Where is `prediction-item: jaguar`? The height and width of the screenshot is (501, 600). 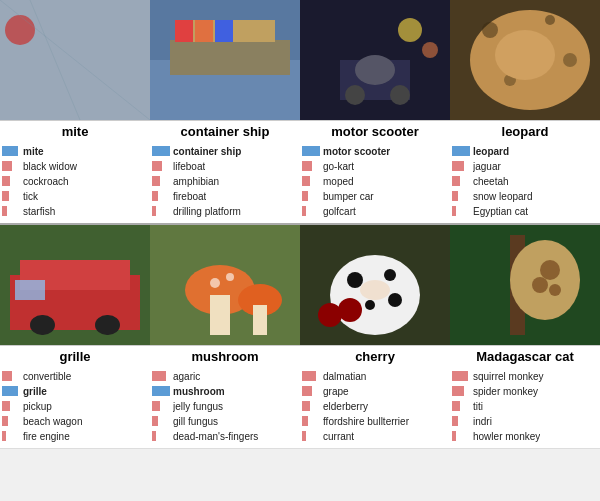
prediction-item: jaguar is located at coordinates (525, 166).